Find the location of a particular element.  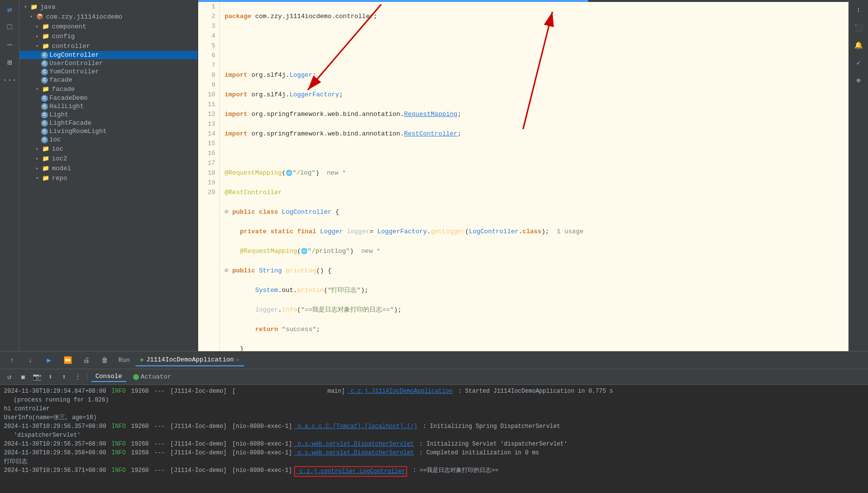

nav-icon-more: ··· is located at coordinates (10, 80).